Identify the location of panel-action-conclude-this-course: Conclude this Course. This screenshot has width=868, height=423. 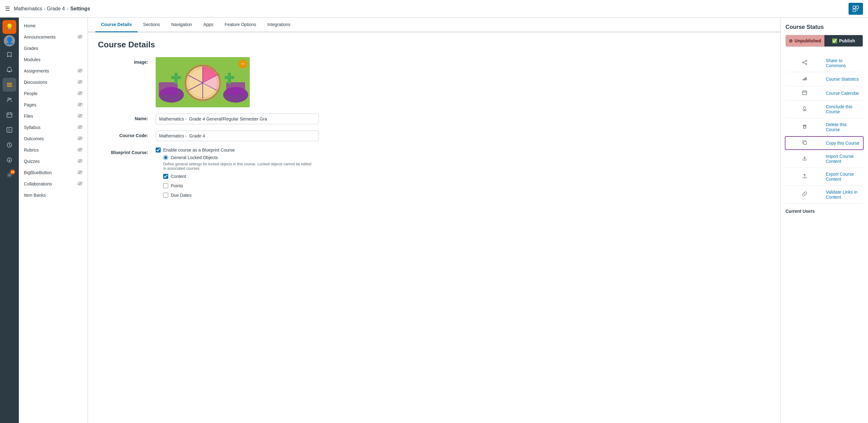
(824, 109).